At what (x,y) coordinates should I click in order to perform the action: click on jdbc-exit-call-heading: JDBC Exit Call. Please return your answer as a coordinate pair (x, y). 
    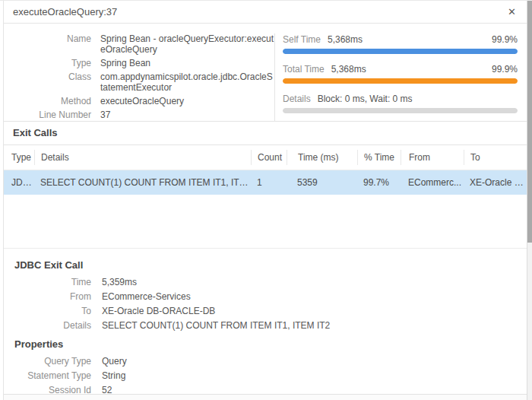
    Looking at the image, I should click on (271, 265).